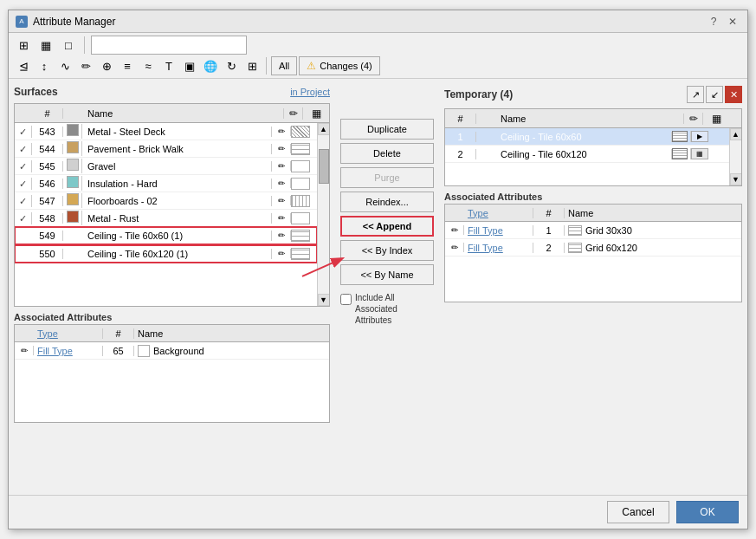 The width and height of the screenshot is (756, 539). Describe the element at coordinates (210, 66) in the screenshot. I see `tb-icon-10: 🌐` at that location.